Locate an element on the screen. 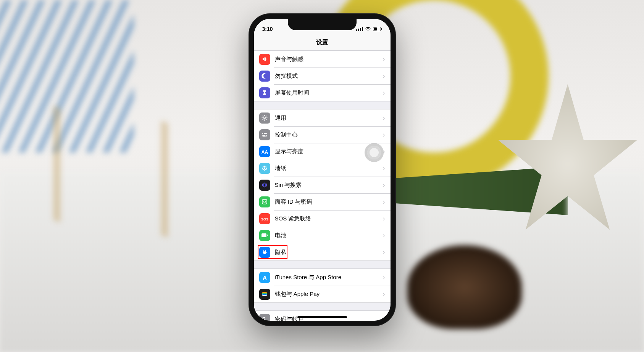  settings-group: 密码与帐户›邮件› is located at coordinates (322, 316).